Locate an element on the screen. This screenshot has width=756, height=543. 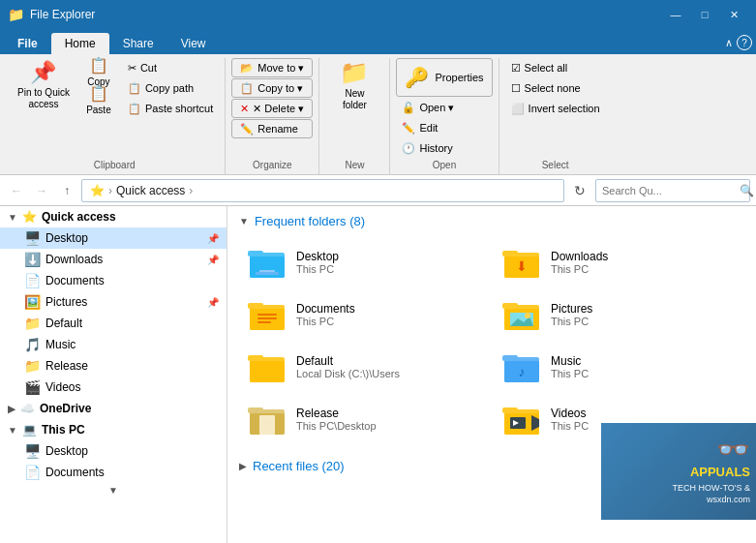
copy-path-label: Copy path is located at coordinates (169, 88).